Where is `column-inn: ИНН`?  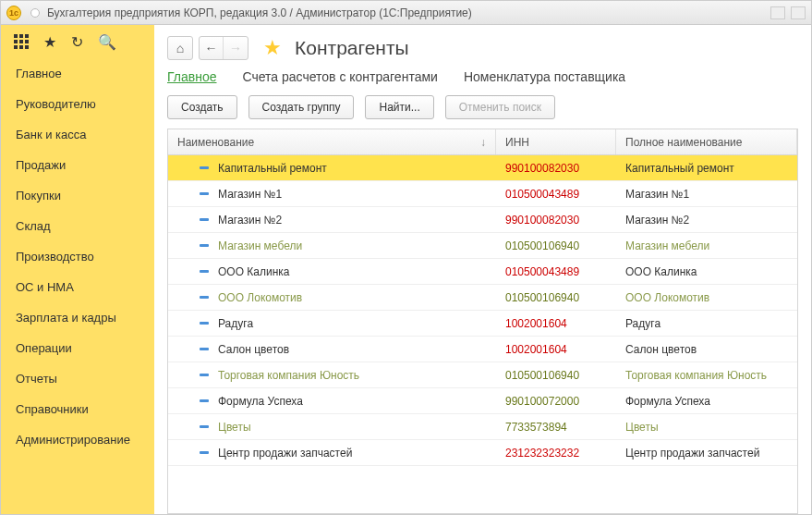
column-inn: ИНН is located at coordinates (556, 142).